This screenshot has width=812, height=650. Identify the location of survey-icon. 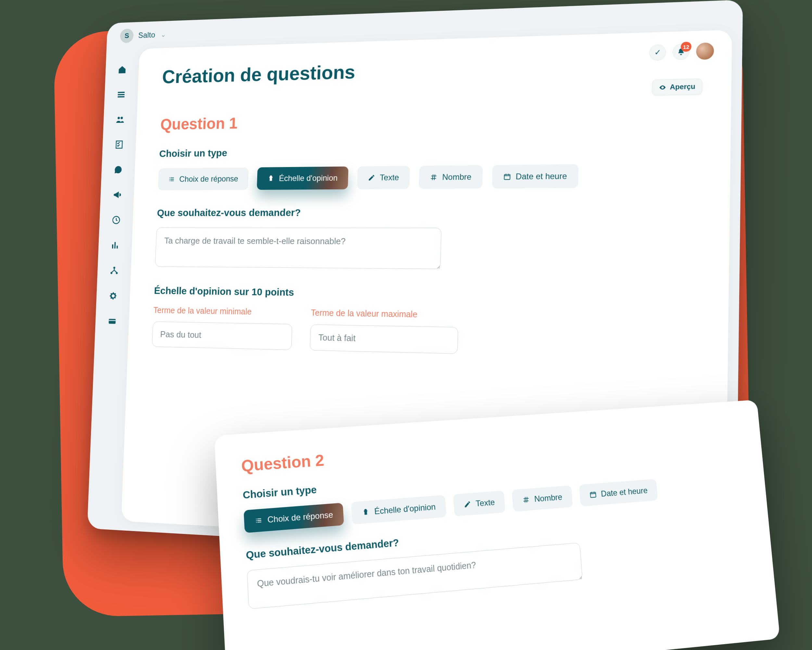
(119, 145).